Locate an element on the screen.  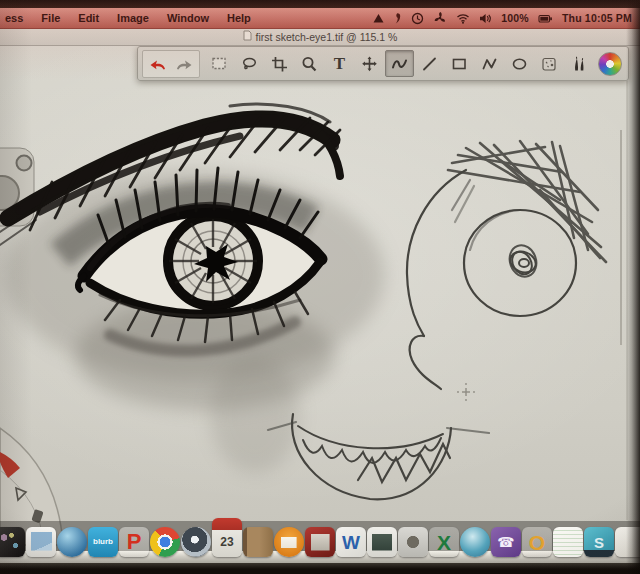
move-tool is located at coordinates (370, 64).